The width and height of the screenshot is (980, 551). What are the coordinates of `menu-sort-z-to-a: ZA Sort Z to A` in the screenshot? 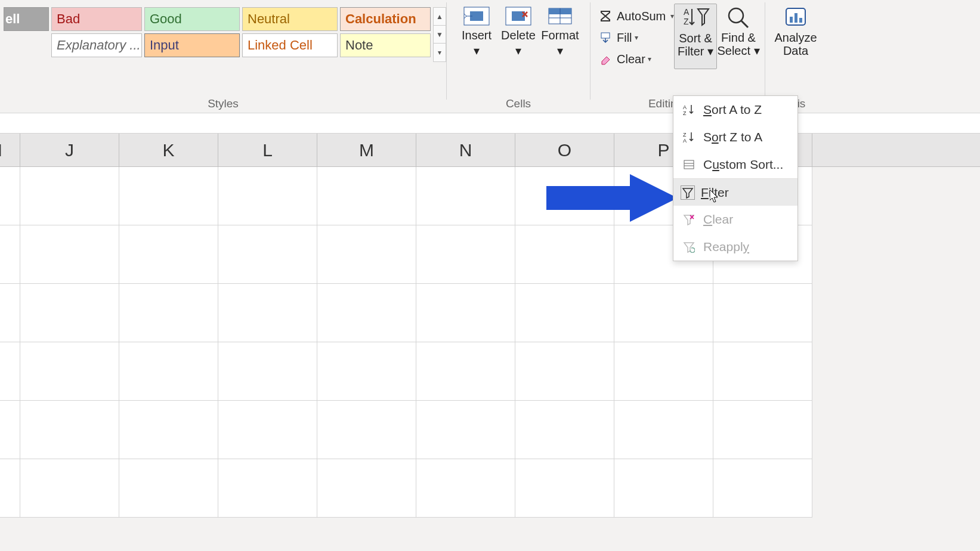 It's located at (735, 137).